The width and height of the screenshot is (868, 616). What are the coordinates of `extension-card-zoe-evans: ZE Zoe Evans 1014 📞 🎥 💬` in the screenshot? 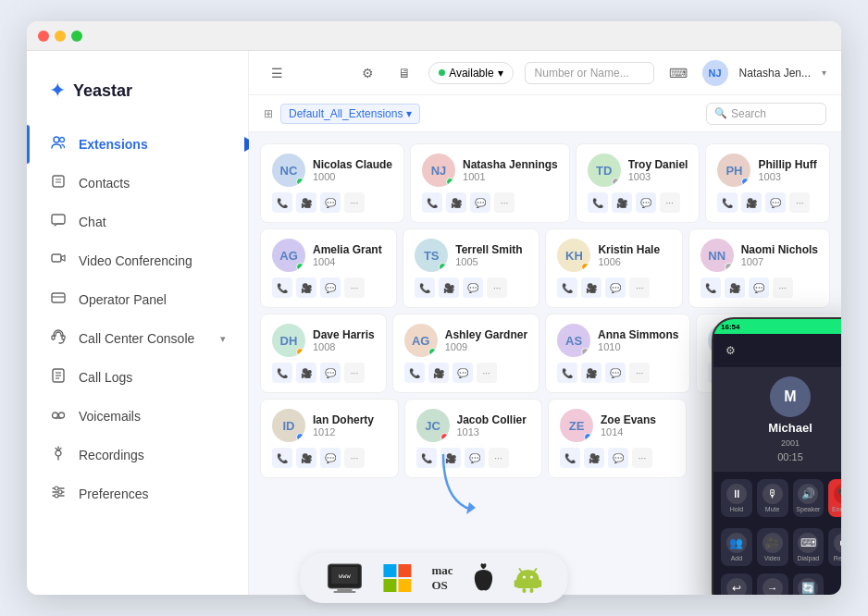 It's located at (617, 438).